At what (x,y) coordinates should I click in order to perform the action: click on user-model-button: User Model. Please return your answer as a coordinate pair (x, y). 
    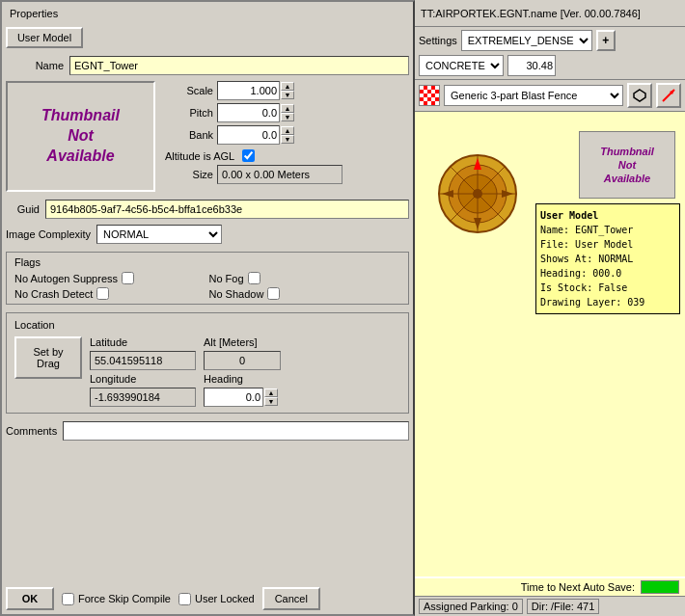
    Looking at the image, I should click on (44, 38).